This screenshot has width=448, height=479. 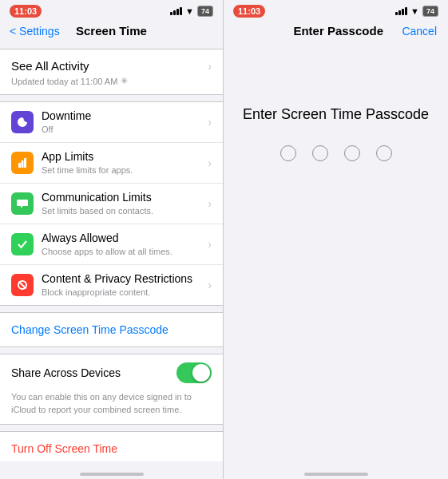 I want to click on always-allowed-icon, so click(x=22, y=244).